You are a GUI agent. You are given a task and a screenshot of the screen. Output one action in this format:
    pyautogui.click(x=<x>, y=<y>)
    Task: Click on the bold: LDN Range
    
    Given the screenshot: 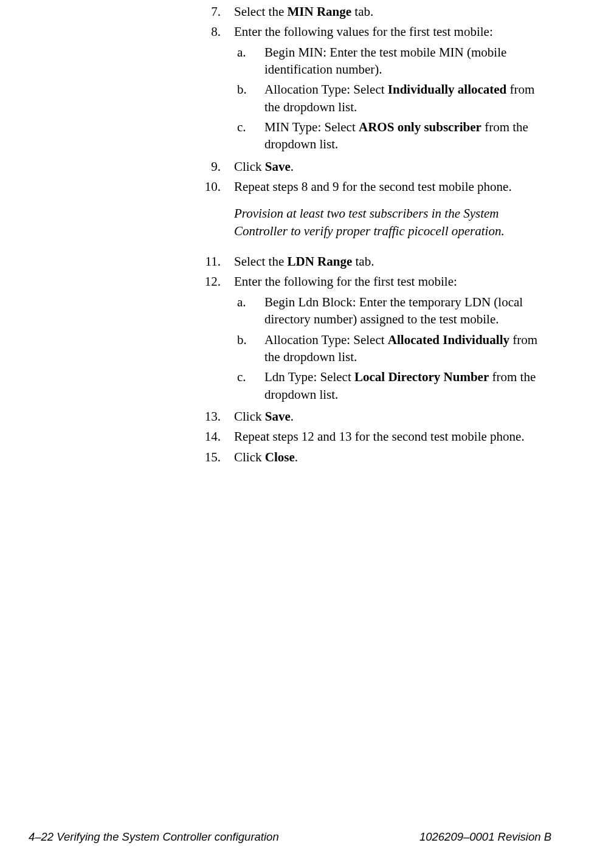 What is the action you would take?
    pyautogui.click(x=320, y=261)
    